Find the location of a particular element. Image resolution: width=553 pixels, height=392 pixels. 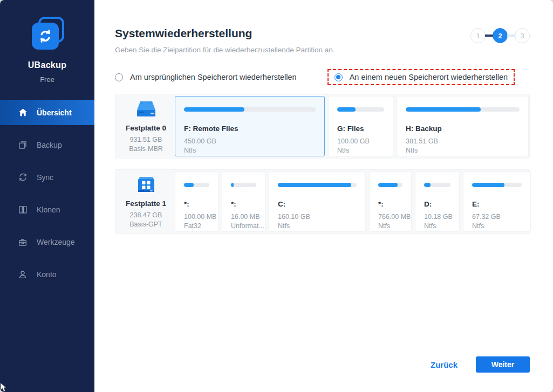

sidebar-item-label: Werkzeuge is located at coordinates (56, 242).